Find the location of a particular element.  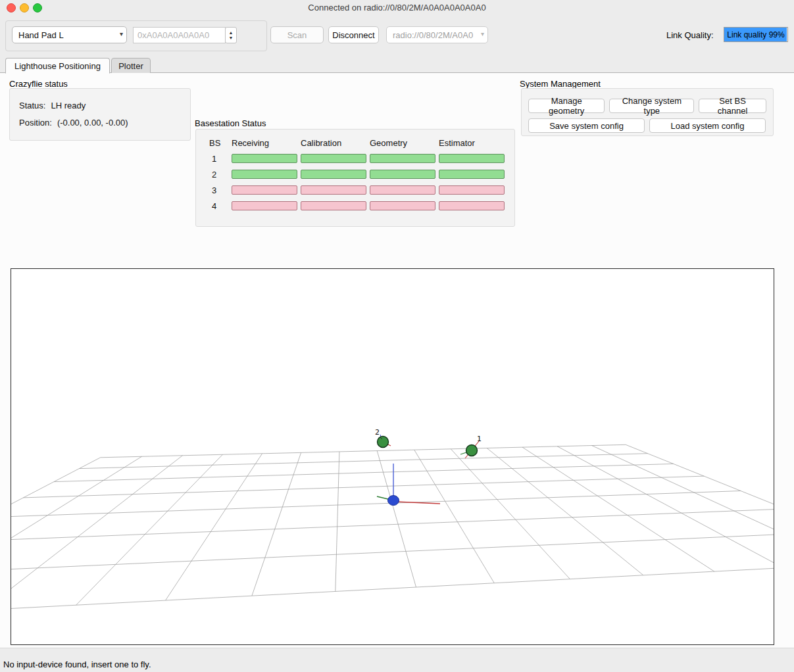

crazyflie-status-group: Status: LH ready Position: (-0.00, 0.00,… is located at coordinates (100, 114).